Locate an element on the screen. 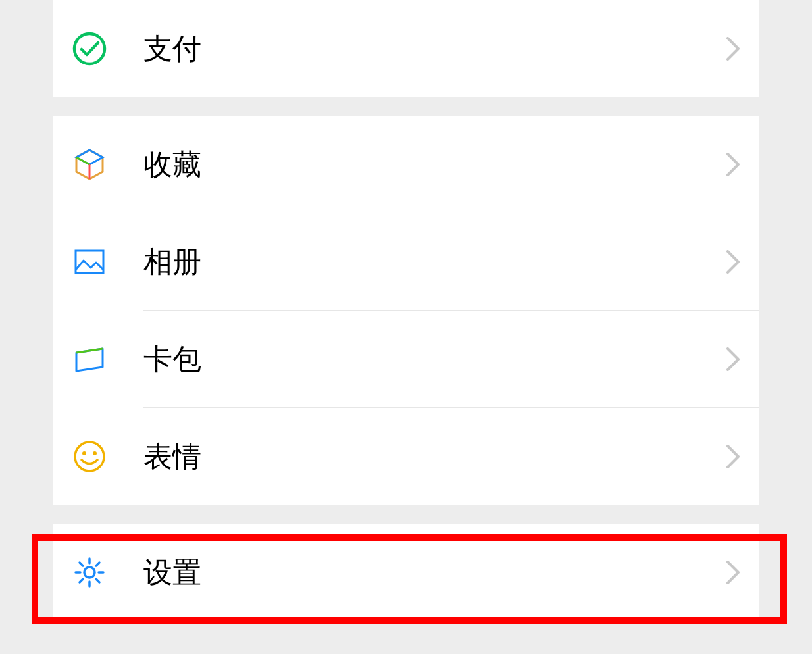 Image resolution: width=812 pixels, height=654 pixels. gear-icon is located at coordinates (89, 572).